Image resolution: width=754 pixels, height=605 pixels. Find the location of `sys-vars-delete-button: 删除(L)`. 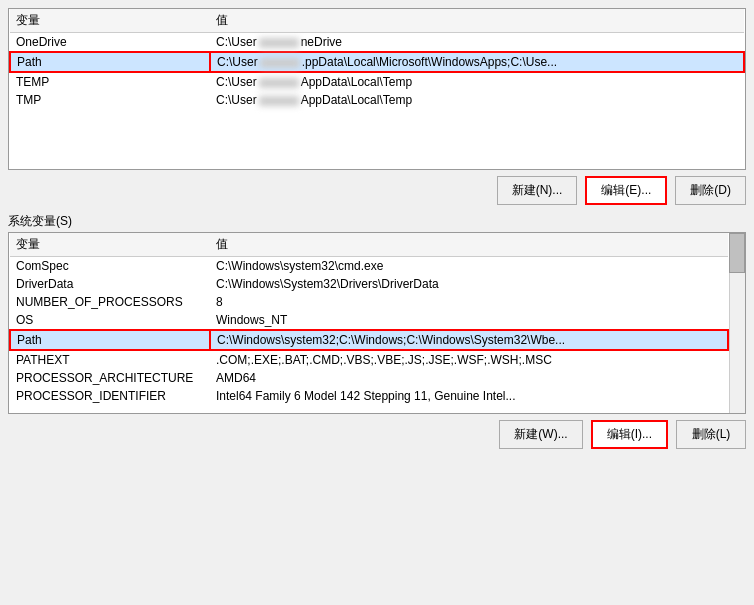

sys-vars-delete-button: 删除(L) is located at coordinates (711, 434).